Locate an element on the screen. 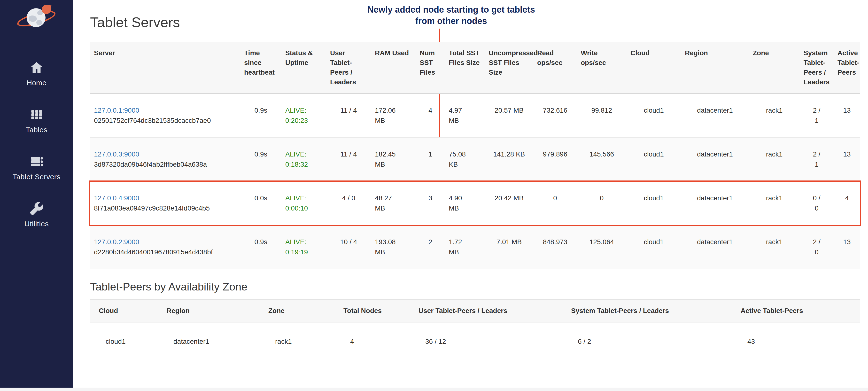 This screenshot has width=868, height=391. ram-used-cell: 182.45 MB is located at coordinates (394, 159).